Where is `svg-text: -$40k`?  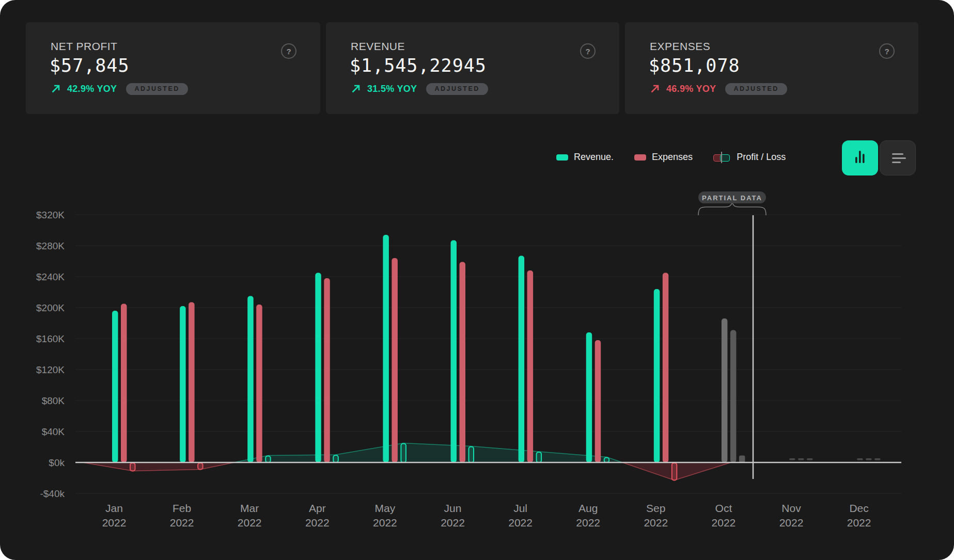 svg-text: -$40k is located at coordinates (52, 493).